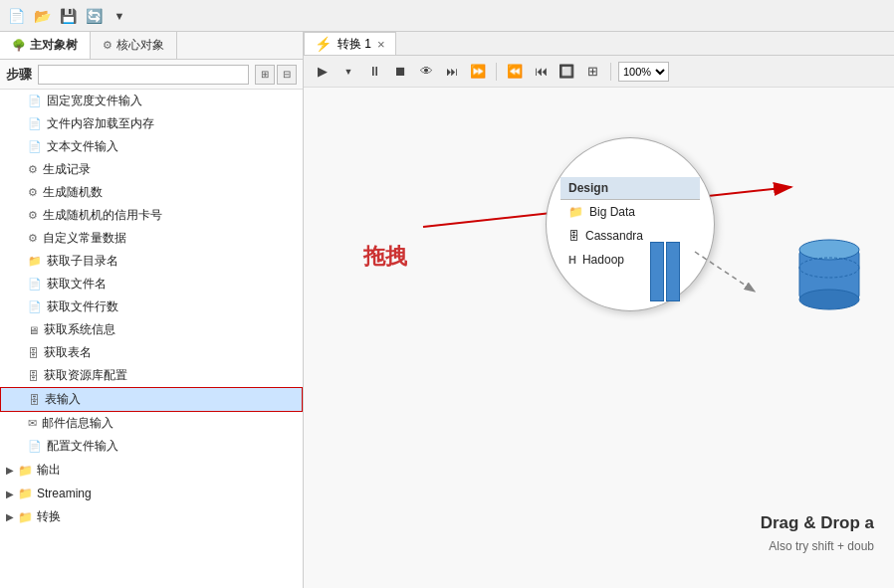  I want to click on db-icon-3: 🗄, so click(34, 400).